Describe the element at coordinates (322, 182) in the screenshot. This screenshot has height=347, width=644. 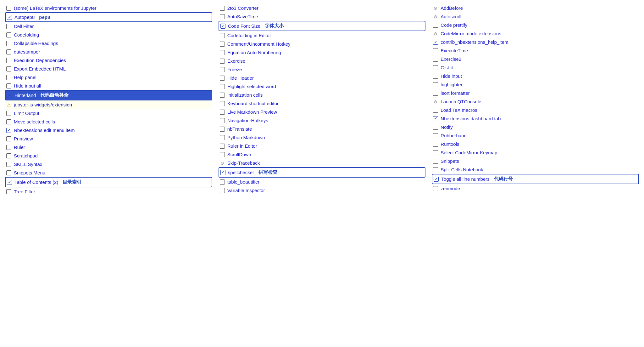
I see `list-item-tablebeautifier: table_beautifier` at that location.